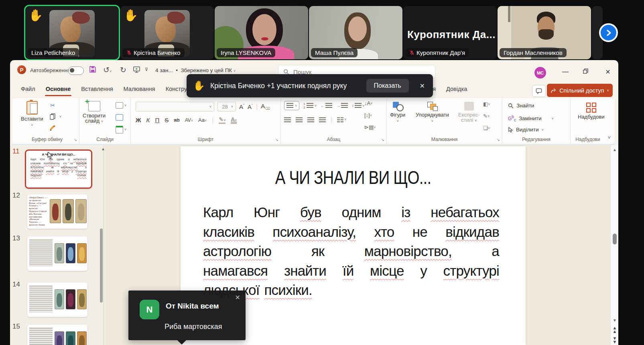 The image size is (644, 345). I want to click on justify-button, so click(323, 120).